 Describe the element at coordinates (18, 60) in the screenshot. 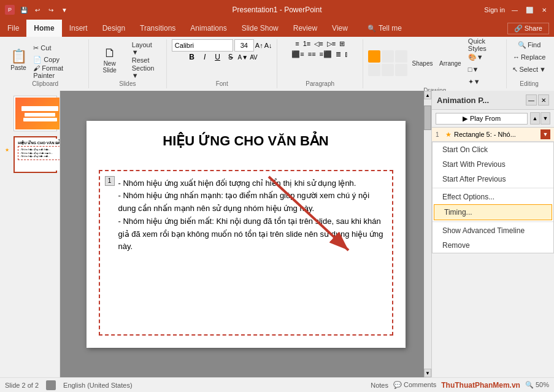

I see `paste-button: 📋 Paste` at that location.